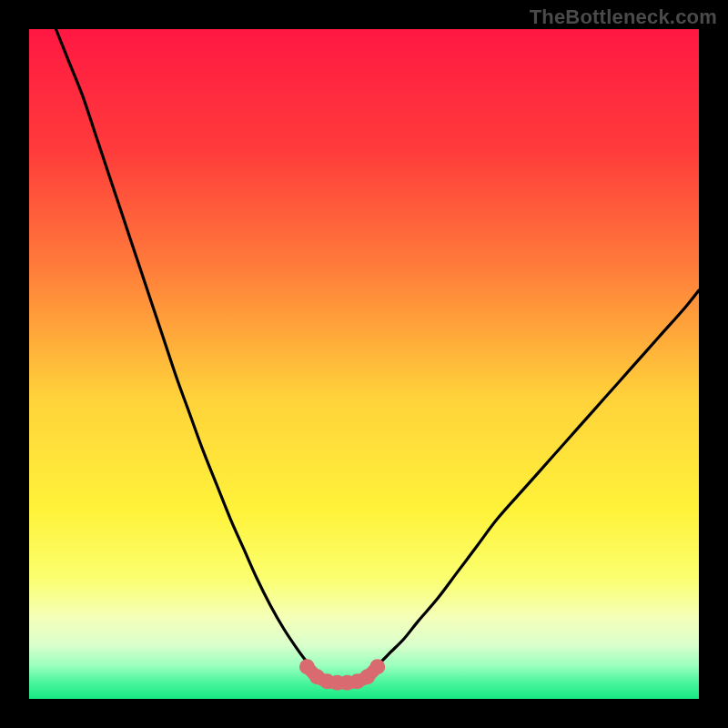 The width and height of the screenshot is (728, 728). I want to click on floor-highlight-point, so click(377, 666).